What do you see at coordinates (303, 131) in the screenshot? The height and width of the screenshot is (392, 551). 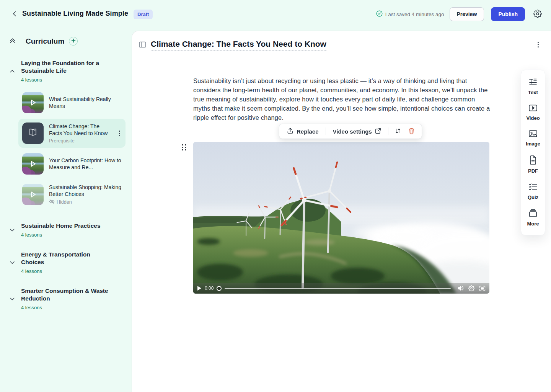 I see `replace-video-button: Replace` at bounding box center [303, 131].